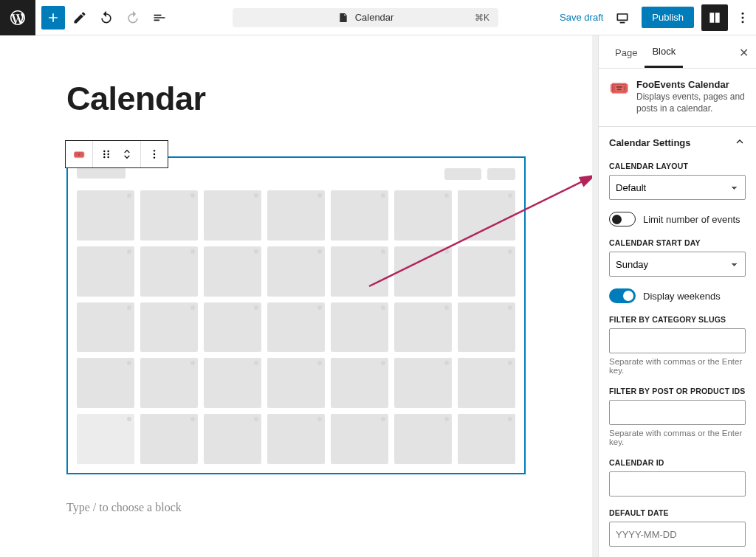  Describe the element at coordinates (622, 18) in the screenshot. I see `preview-button` at that location.